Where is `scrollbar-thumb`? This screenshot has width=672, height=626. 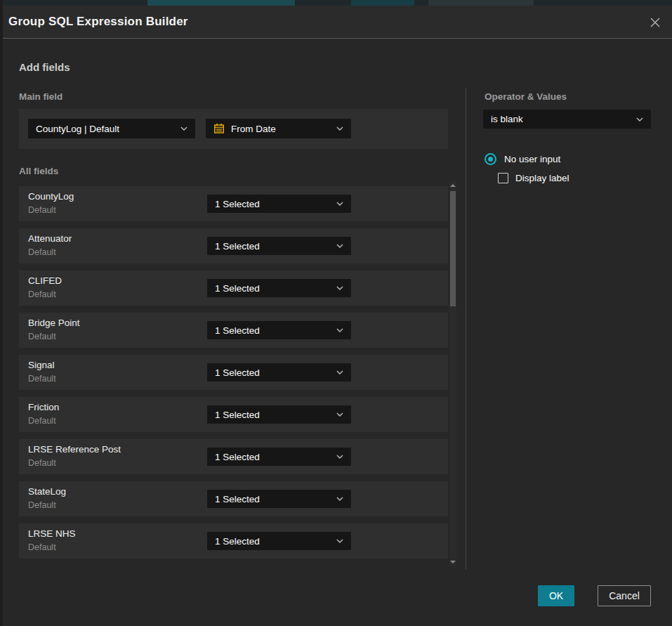 scrollbar-thumb is located at coordinates (453, 249).